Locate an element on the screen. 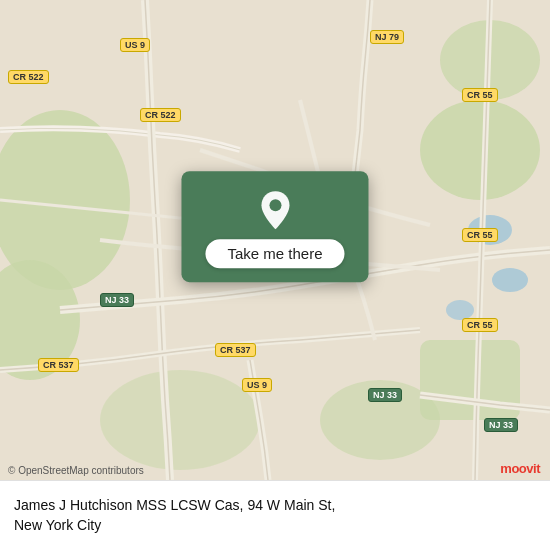 This screenshot has height=550, width=550. road-label-nj33-bot: NJ 33 is located at coordinates (385, 395).